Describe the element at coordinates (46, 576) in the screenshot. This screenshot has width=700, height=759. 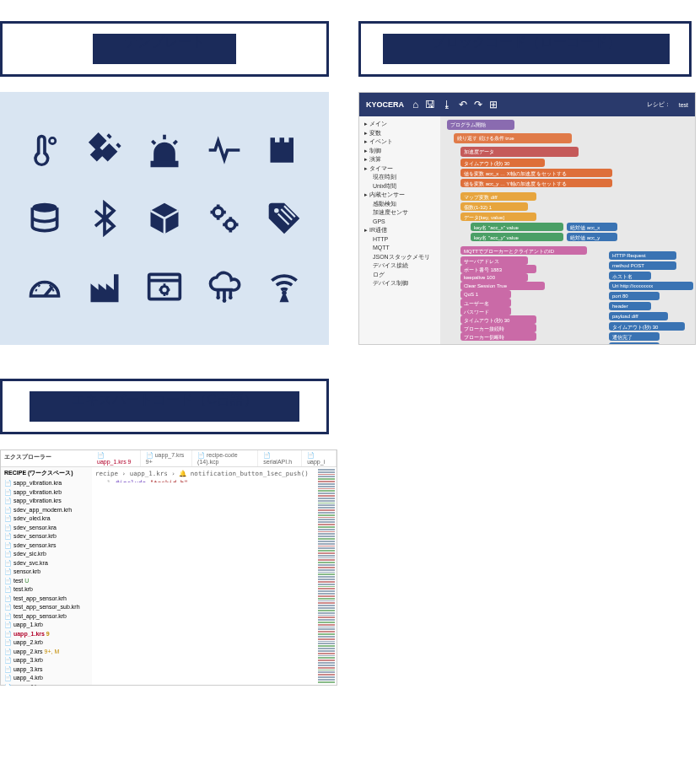
I see `file-explorer: RECIPE (ワークスペース) 📄 sapp_vibration.kra📄 s…` at that location.